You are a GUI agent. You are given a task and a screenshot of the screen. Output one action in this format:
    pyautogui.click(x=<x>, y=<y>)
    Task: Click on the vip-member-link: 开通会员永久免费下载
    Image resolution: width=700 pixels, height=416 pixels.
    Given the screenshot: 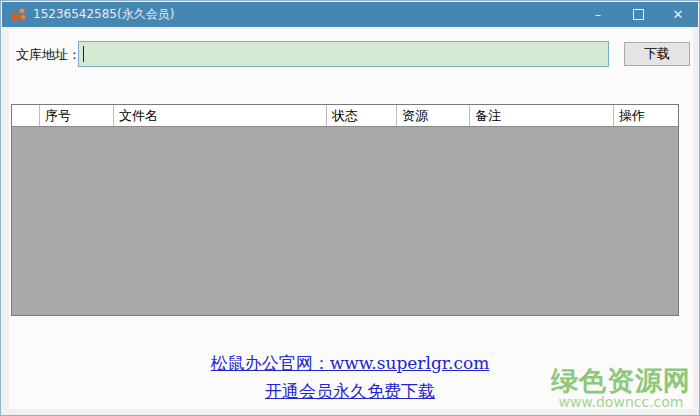 What is the action you would take?
    pyautogui.click(x=350, y=391)
    